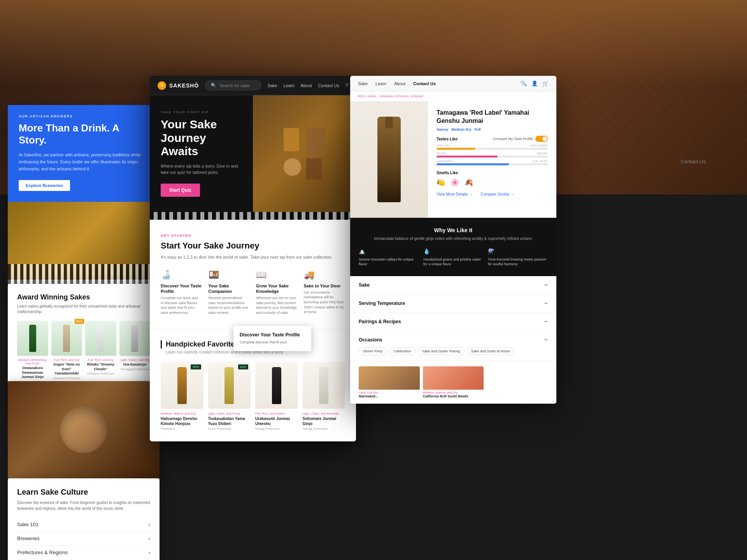 This screenshot has height=560, width=747. I want to click on smell-icon-floral: 🌸, so click(455, 182).